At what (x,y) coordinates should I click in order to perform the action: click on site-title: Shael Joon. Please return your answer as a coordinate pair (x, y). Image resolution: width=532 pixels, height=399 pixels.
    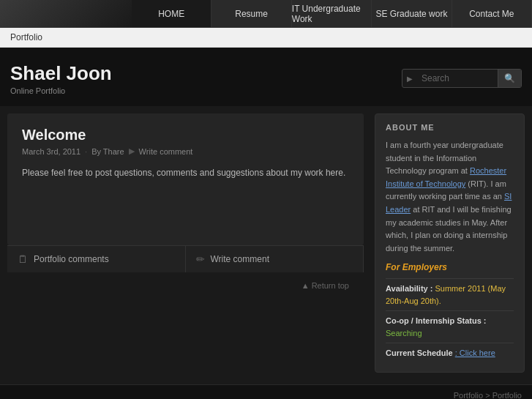
    Looking at the image, I should click on (61, 73).